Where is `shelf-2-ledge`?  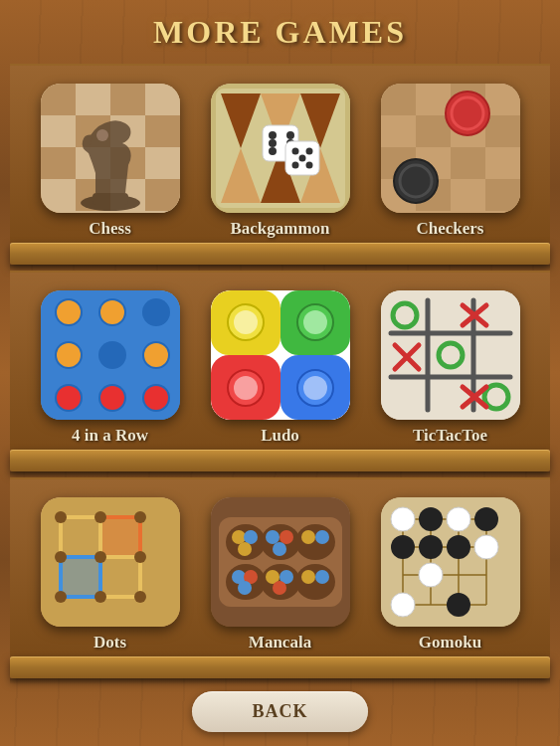 shelf-2-ledge is located at coordinates (280, 461).